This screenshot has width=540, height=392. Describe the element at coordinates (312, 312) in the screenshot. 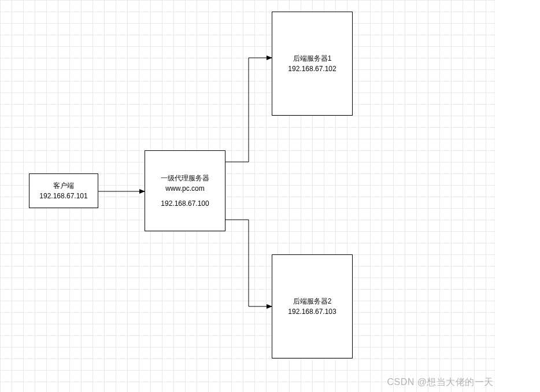

I see `node-backend2-ip: 192.168.67.103` at that location.